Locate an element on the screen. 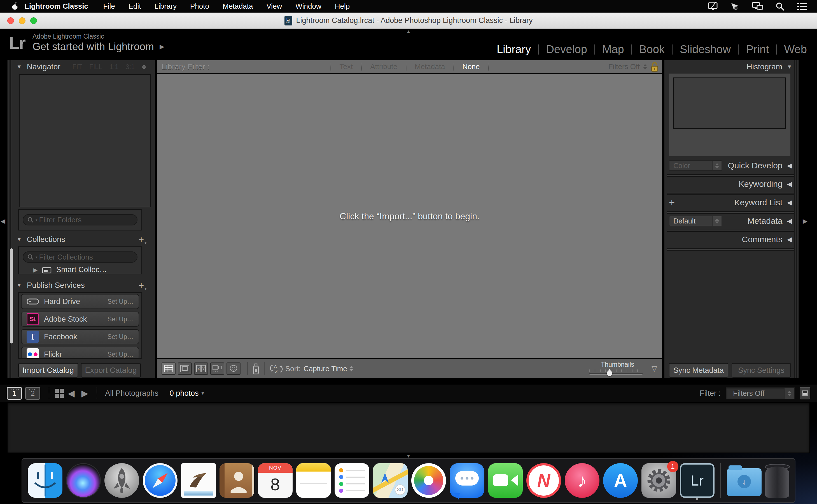  quick-develop-expand-arrow: ◀ is located at coordinates (789, 165).